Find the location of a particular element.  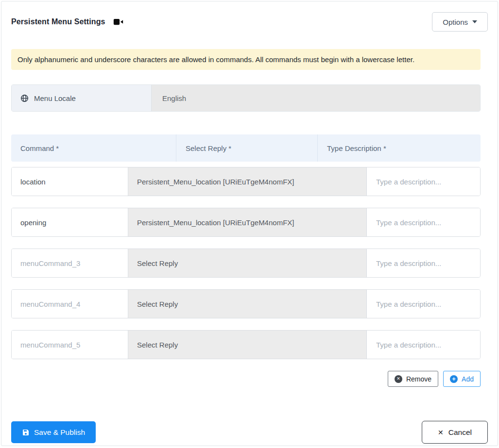

menu-locale-row: Menu Locale English is located at coordinates (246, 98).